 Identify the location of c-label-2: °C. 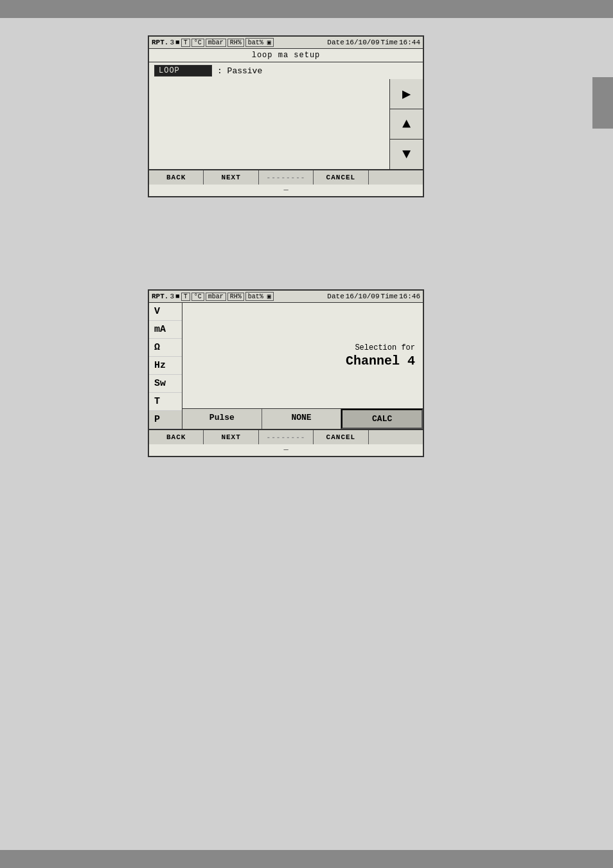
(198, 297).